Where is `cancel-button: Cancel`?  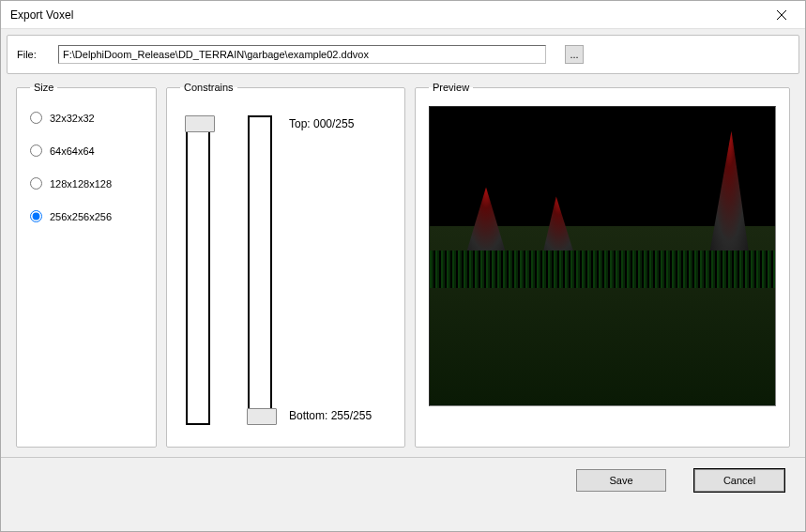 cancel-button: Cancel is located at coordinates (739, 480).